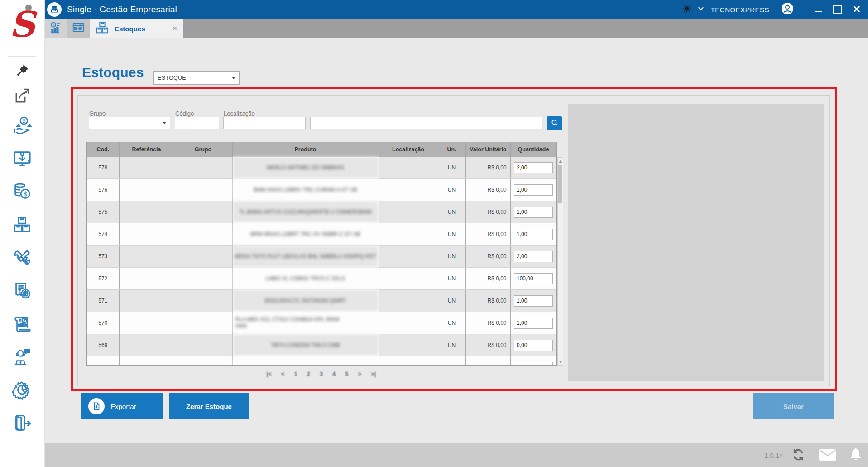 This screenshot has height=467, width=868. Describe the element at coordinates (427, 123) in the screenshot. I see `search-input` at that location.